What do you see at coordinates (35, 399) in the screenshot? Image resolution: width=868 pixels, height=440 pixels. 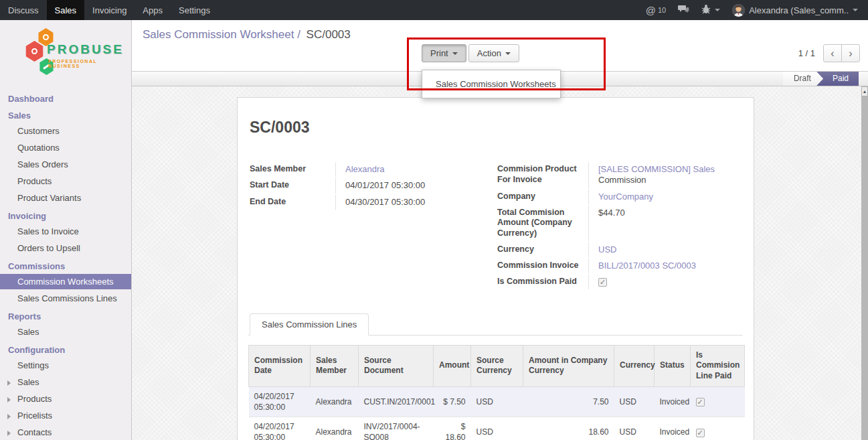 I see `sidebar-item-label: Products` at bounding box center [35, 399].